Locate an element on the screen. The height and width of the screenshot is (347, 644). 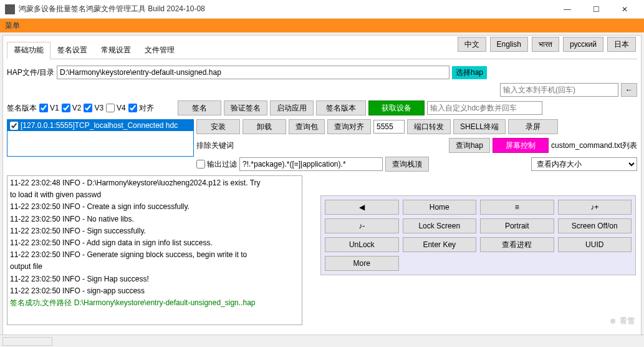
hap-label: HAP文件/目录 is located at coordinates (31, 72).